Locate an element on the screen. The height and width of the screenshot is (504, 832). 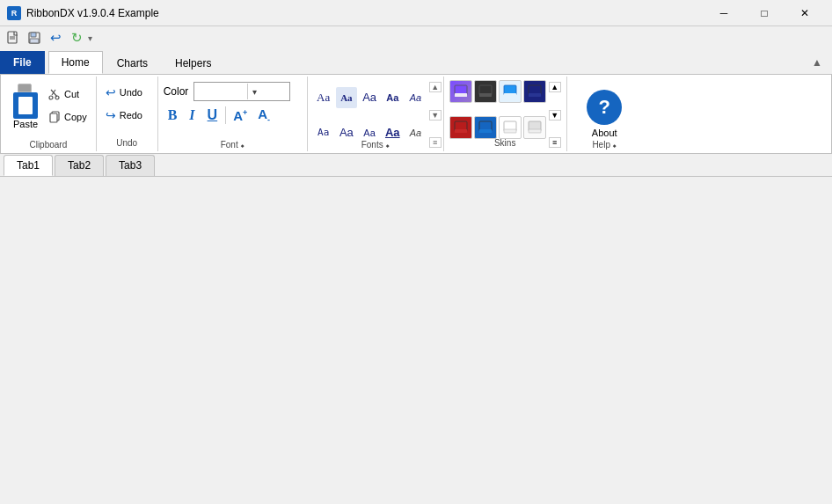
ribbon-collapse-button: ▲ is located at coordinates (817, 62).